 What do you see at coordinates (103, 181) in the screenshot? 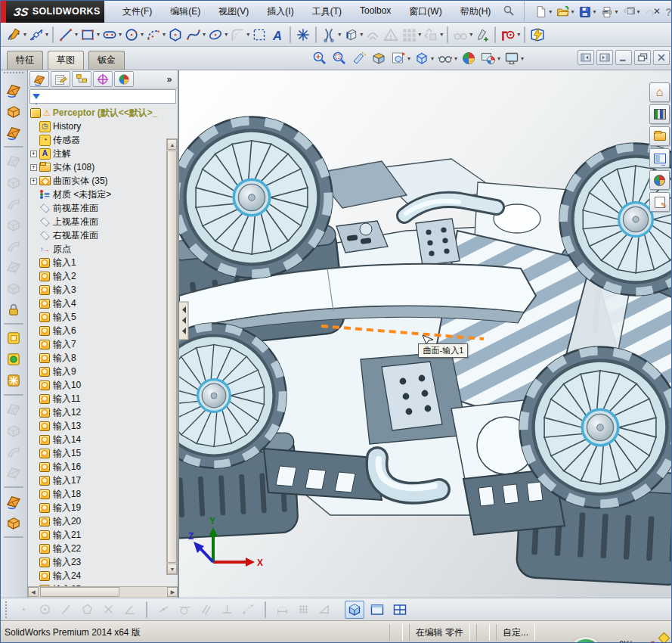
I see `tree-item: 曲面实体 (35)` at bounding box center [103, 181].